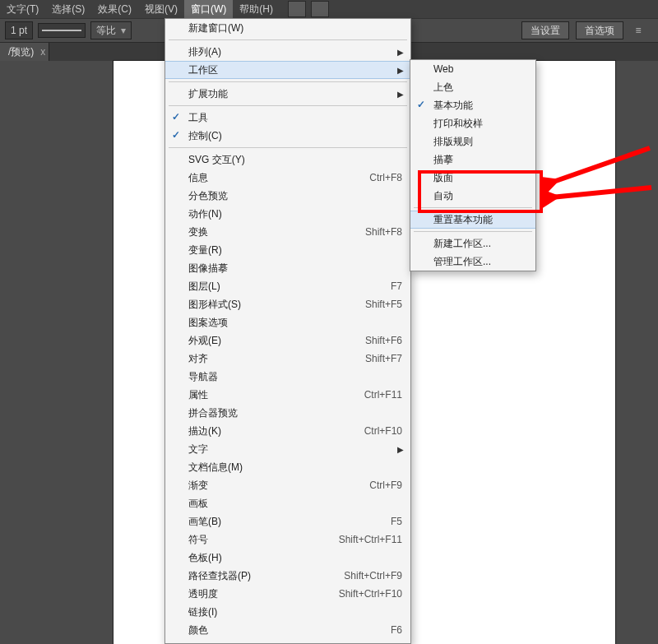 The image size is (658, 644). I want to click on menu-item: 透明度Shift+Ctrl+F10, so click(288, 594).